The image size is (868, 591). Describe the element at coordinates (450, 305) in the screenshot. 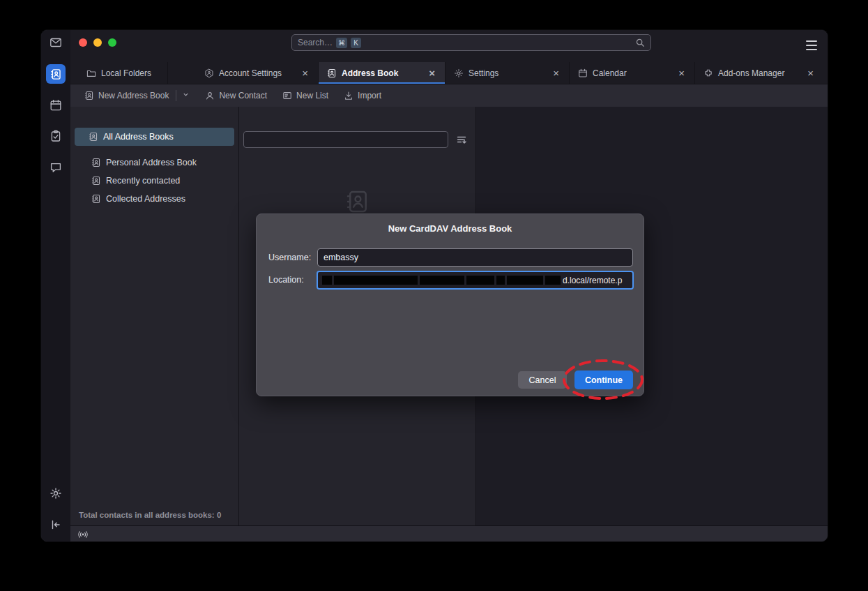

I see `new-carddav-dialog: New CardDAV Address Book Username: Locat…` at that location.